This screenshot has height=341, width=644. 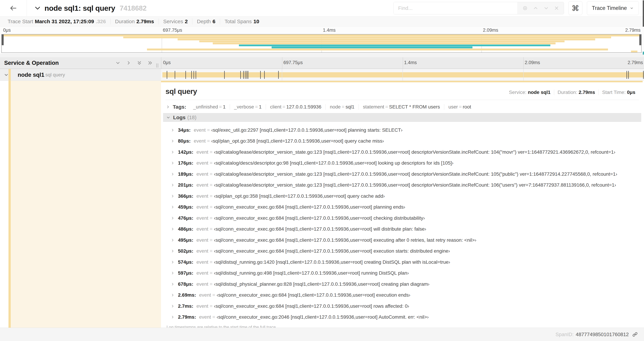 What do you see at coordinates (206, 22) in the screenshot?
I see `trace-summary-item: Depth6` at bounding box center [206, 22].